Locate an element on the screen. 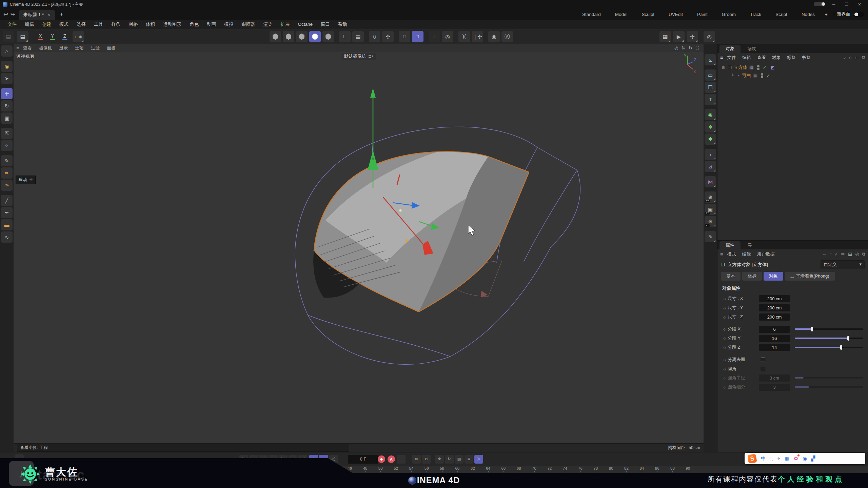 This screenshot has height=488, width=868. am-nav-icon: ⌕ is located at coordinates (836, 254).